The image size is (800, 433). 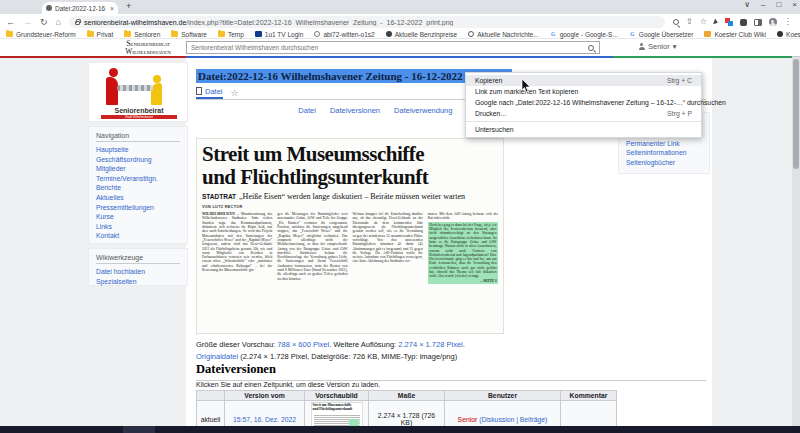 What do you see at coordinates (280, 34) in the screenshot?
I see `bookmark-link: 1u1 TV Login` at bounding box center [280, 34].